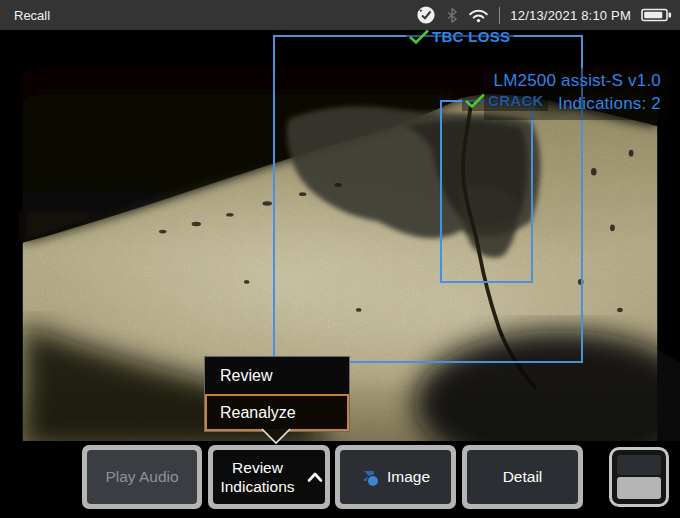 This screenshot has width=680, height=518. I want to click on play-audio-button: Play Audio, so click(142, 477).